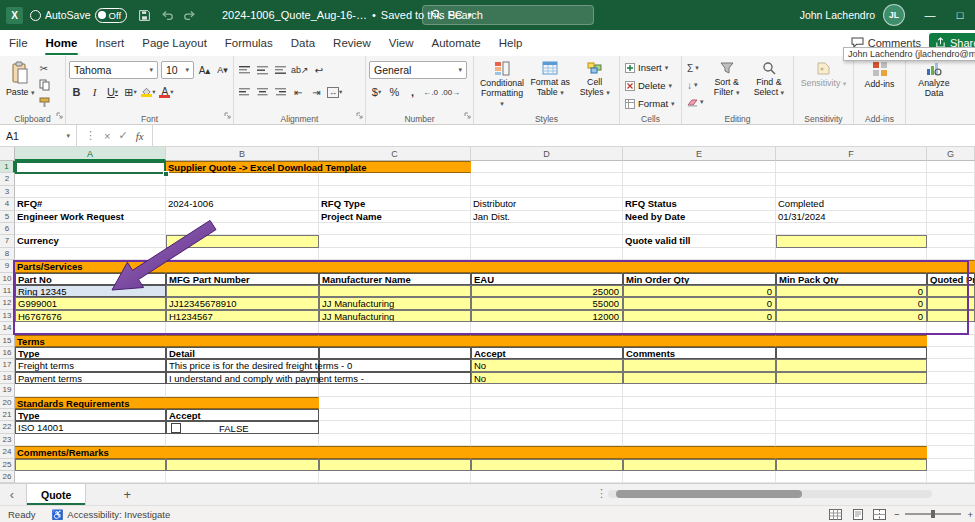 The image size is (975, 522). What do you see at coordinates (90, 390) in the screenshot?
I see `cell-A19` at bounding box center [90, 390].